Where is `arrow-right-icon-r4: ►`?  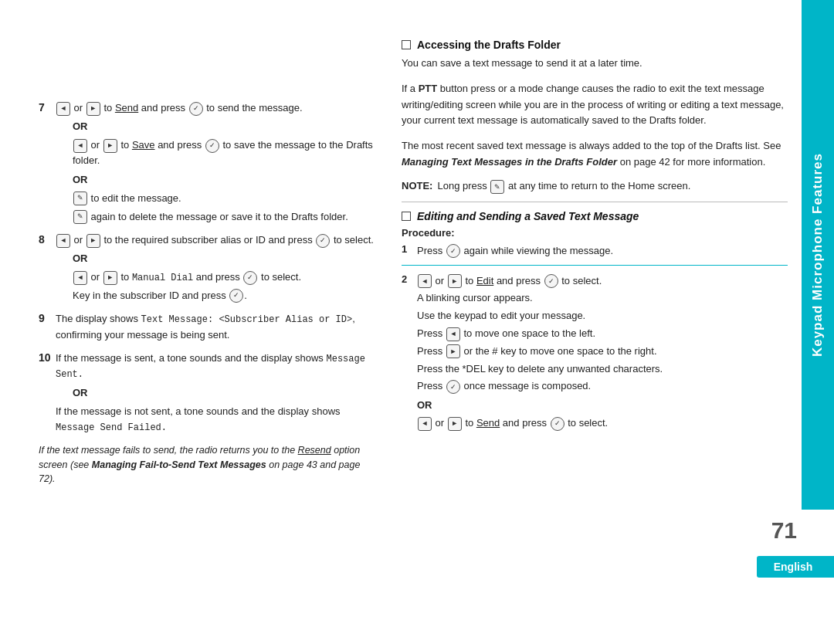
arrow-right-icon-r4: ► is located at coordinates (455, 424).